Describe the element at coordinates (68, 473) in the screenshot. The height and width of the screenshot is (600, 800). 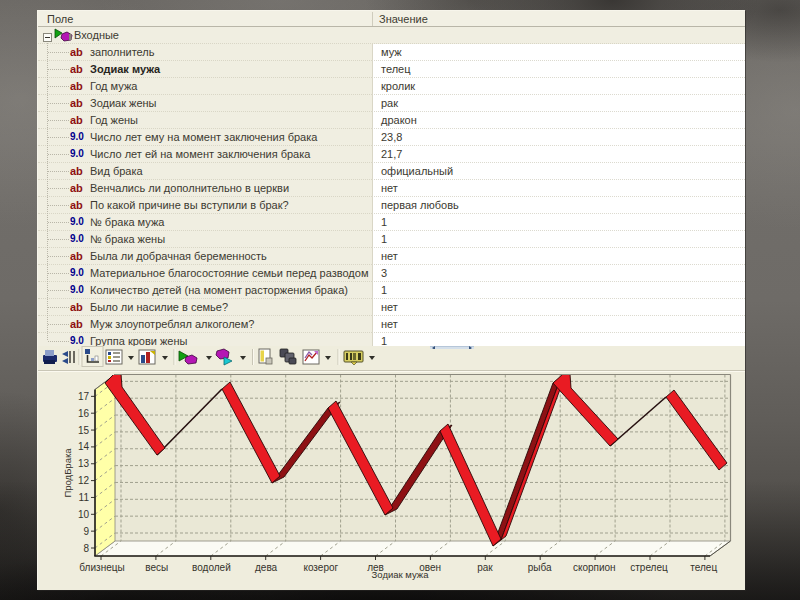
I see `svg-text: ПродБрака` at that location.